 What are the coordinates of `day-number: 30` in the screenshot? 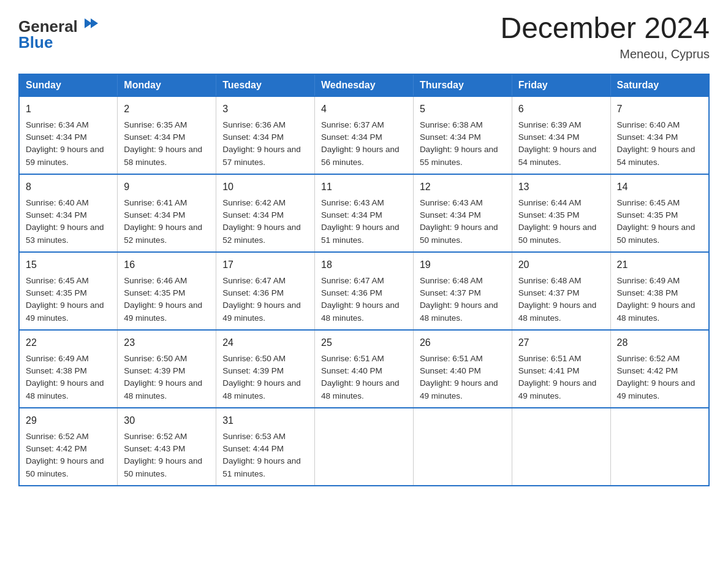 It's located at (167, 421).